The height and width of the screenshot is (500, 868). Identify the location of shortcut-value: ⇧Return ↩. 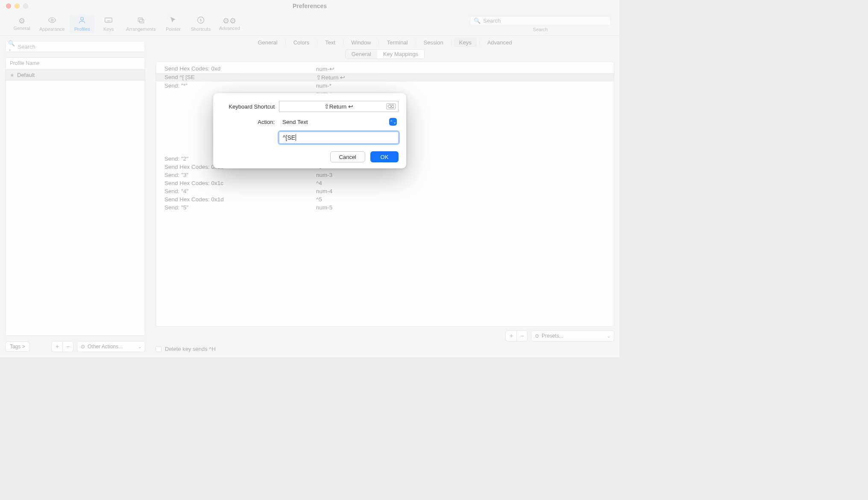
(339, 106).